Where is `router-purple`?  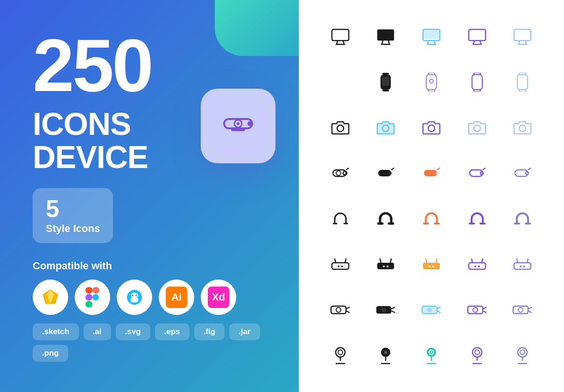 router-purple is located at coordinates (477, 265).